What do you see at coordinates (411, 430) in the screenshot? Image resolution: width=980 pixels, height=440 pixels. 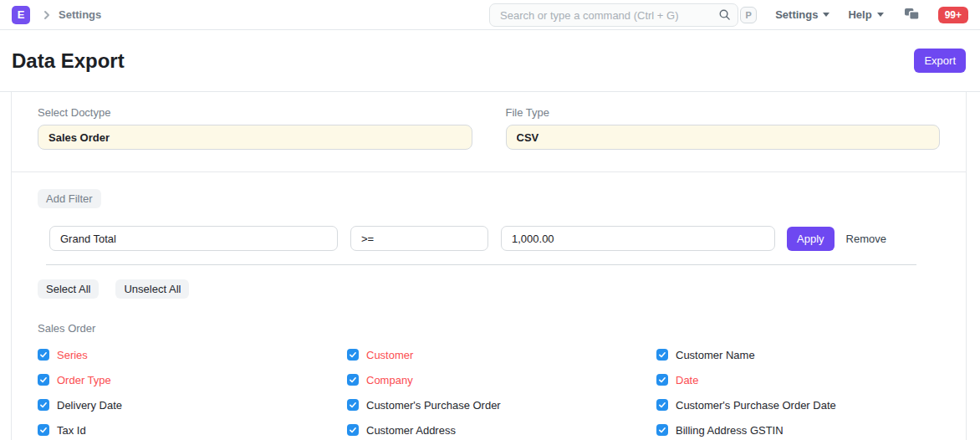 I see `field-label: Customer Address` at bounding box center [411, 430].